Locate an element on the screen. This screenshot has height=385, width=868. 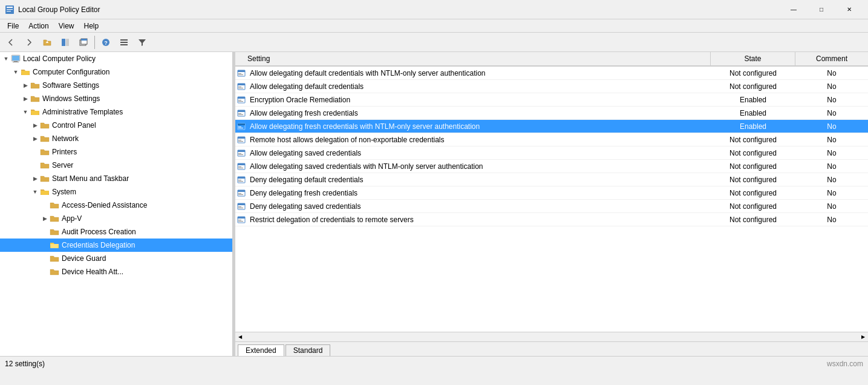
close-button: ✕ is located at coordinates (849, 10).